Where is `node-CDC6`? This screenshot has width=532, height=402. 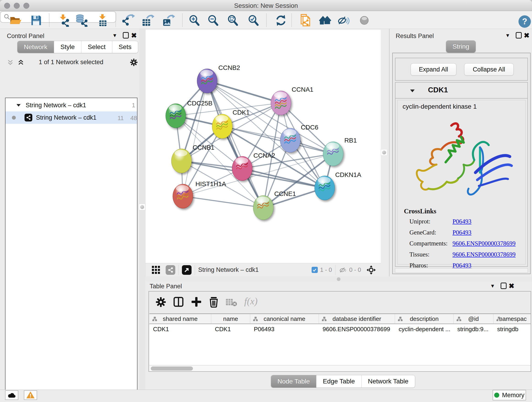 node-CDC6 is located at coordinates (290, 140).